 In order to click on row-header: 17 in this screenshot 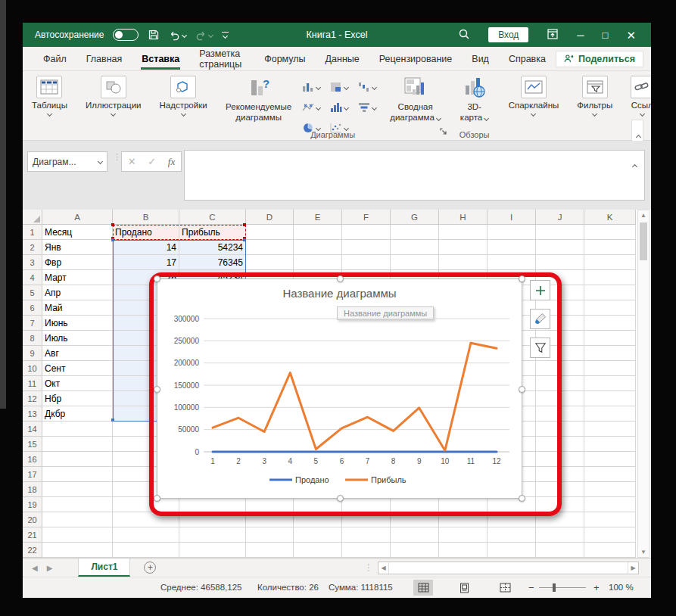, I will do `click(33, 474)`.